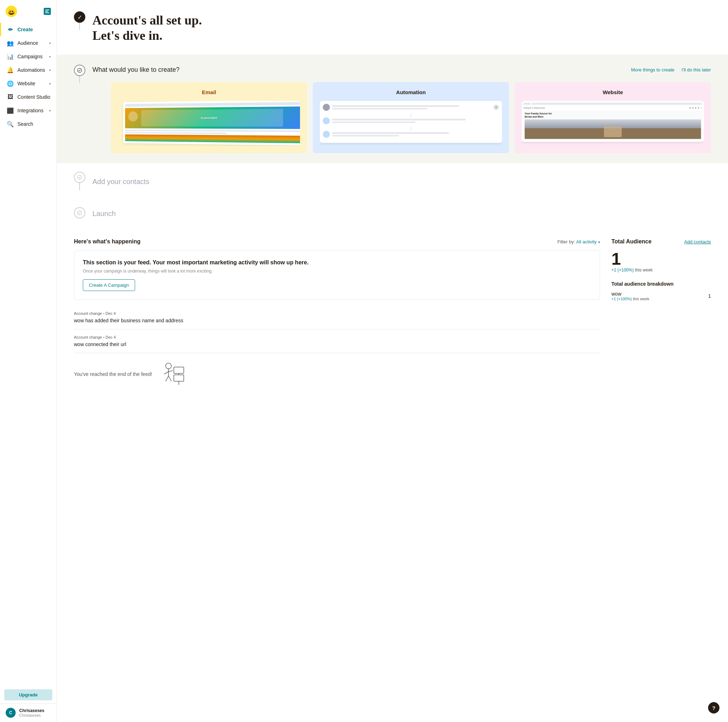 The width and height of the screenshot is (728, 722). Describe the element at coordinates (393, 181) in the screenshot. I see `step3-container: Add your contacts` at that location.